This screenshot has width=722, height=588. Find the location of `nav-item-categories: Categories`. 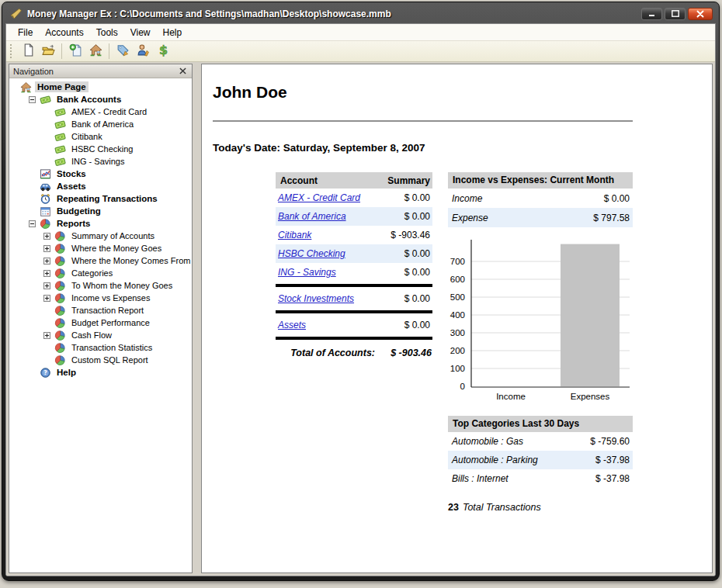

nav-item-categories: Categories is located at coordinates (101, 273).